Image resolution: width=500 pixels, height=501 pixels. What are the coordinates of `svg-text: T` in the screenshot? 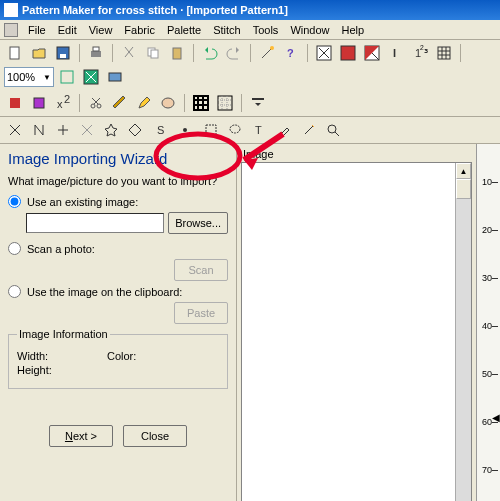 It's located at (258, 130).